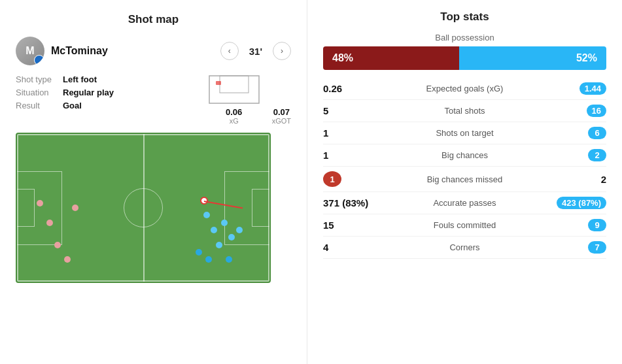 Image resolution: width=622 pixels, height=364 pixels. What do you see at coordinates (281, 121) in the screenshot?
I see `xgot-label: xGOT` at bounding box center [281, 121].